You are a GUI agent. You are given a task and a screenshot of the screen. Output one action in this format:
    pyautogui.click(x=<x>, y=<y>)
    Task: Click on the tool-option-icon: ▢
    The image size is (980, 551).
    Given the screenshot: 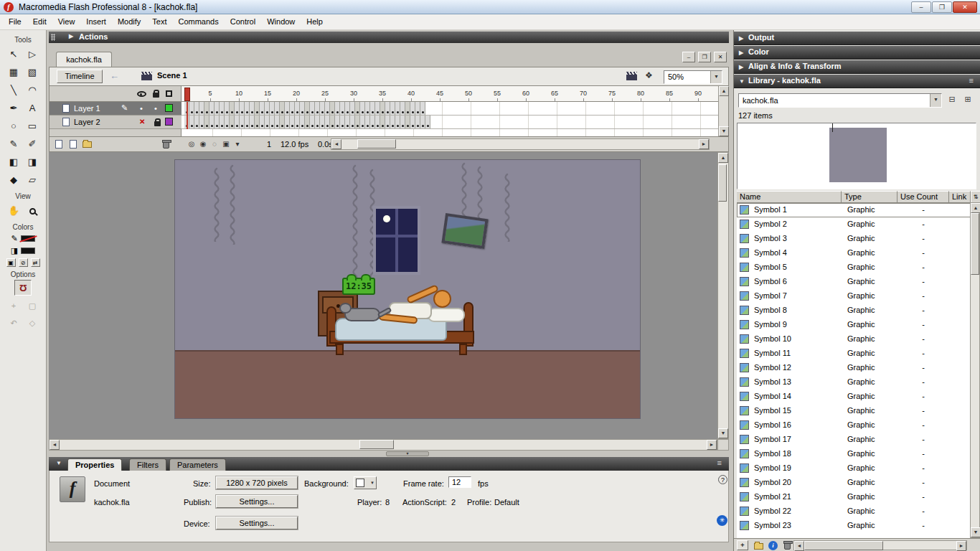 What is the action you would take?
    pyautogui.click(x=32, y=306)
    